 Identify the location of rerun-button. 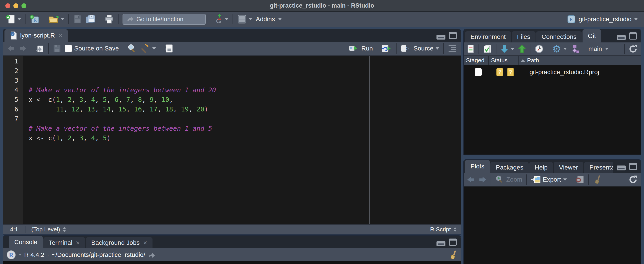
(387, 48).